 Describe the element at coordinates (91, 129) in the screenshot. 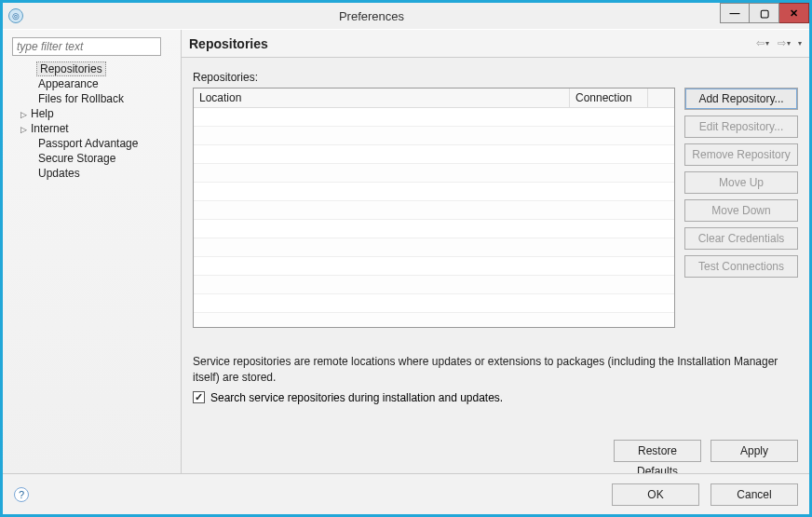

I see `tree-item: ▷Internet` at that location.